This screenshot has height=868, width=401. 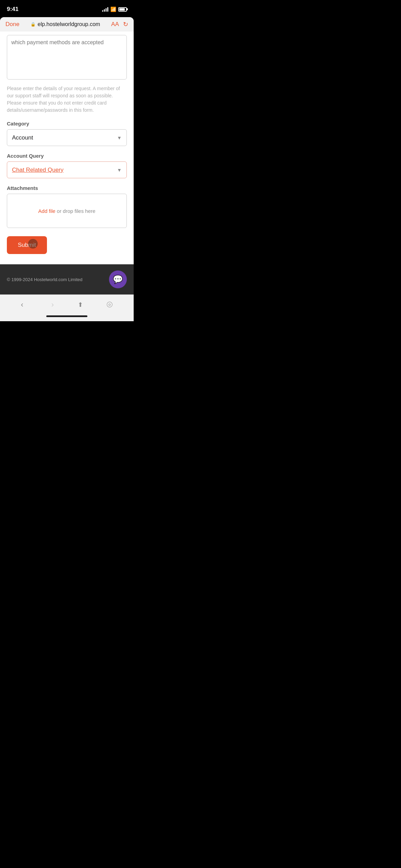 I want to click on aa-button: AA, so click(x=115, y=24).